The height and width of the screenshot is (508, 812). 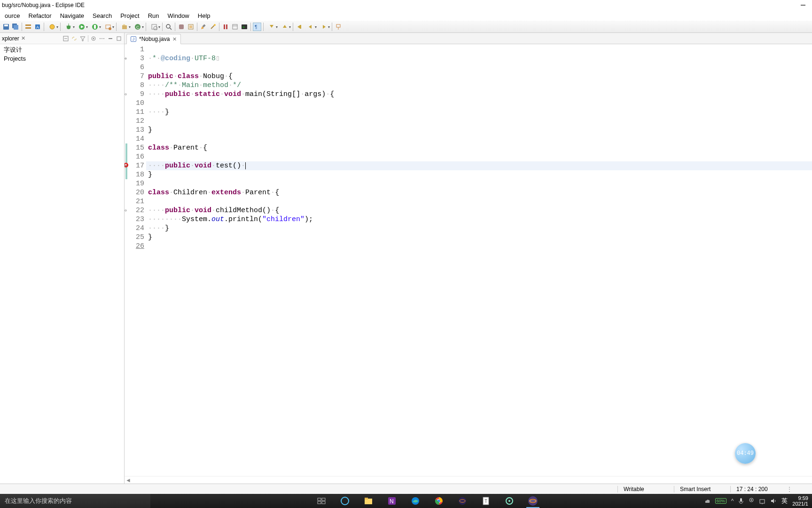 What do you see at coordinates (179, 16) in the screenshot?
I see `menu-window: Window` at bounding box center [179, 16].